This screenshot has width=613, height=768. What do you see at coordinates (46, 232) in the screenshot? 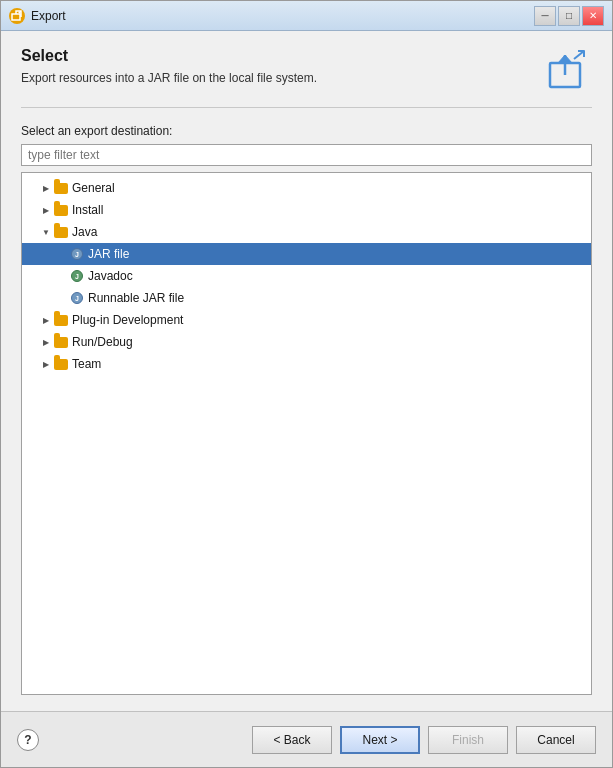
I see `toggle-java` at bounding box center [46, 232].